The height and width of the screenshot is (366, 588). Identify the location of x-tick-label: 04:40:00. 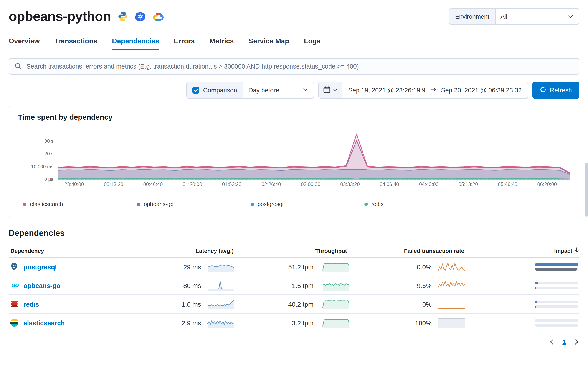
(429, 184).